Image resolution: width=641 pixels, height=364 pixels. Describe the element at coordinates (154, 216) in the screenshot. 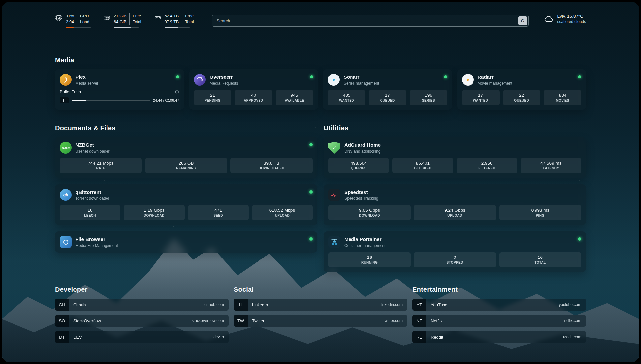

I see `stat-label: DOWNLOAD` at that location.